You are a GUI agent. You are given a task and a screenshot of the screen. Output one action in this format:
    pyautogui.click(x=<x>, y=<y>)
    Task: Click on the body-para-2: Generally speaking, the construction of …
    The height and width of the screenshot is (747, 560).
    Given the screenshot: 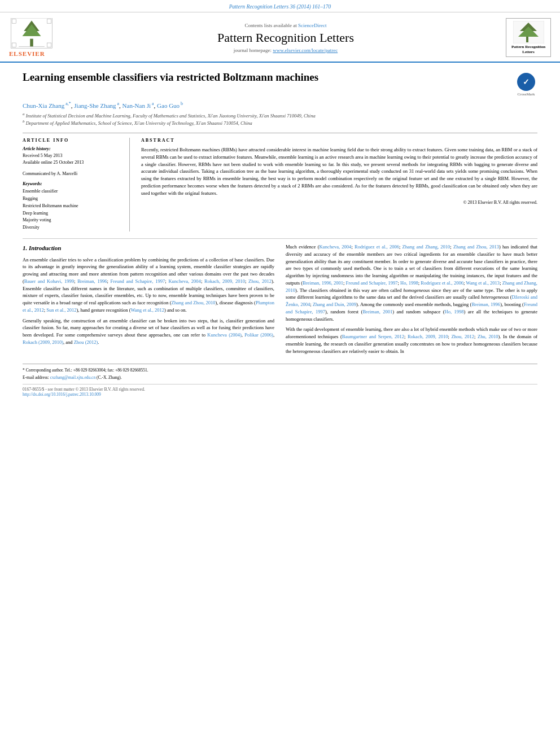 What is the action you would take?
    pyautogui.click(x=148, y=332)
    